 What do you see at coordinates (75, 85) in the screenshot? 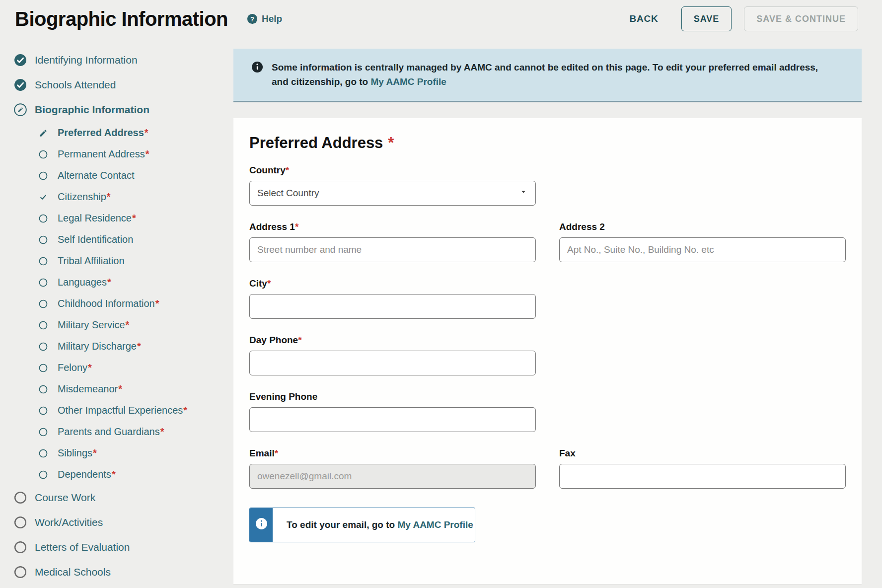
I see `sidebar-item-label: Schools Attended` at bounding box center [75, 85].